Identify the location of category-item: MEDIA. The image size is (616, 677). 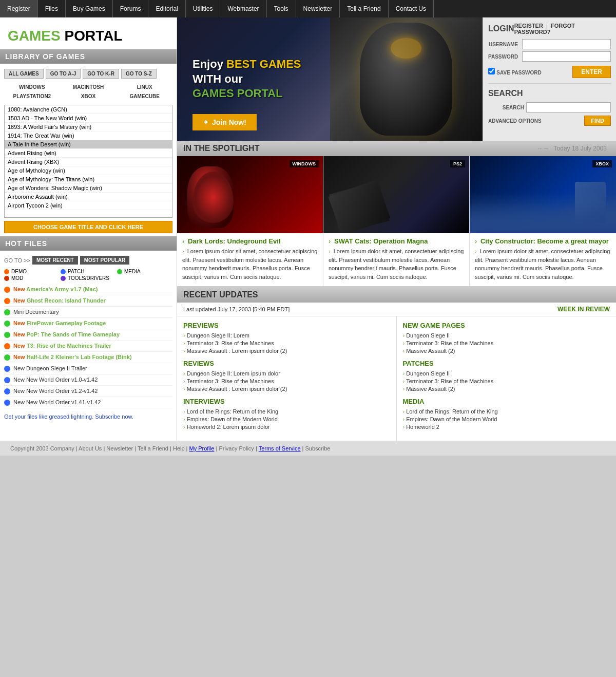
(145, 271).